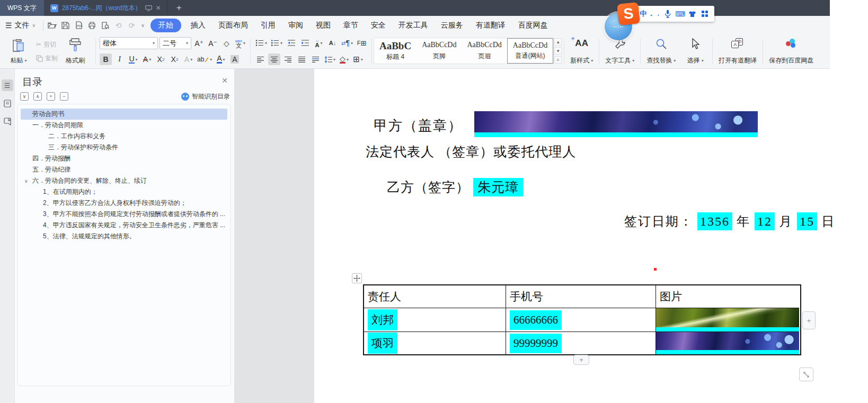  Describe the element at coordinates (124, 125) in the screenshot. I see `toc-item: 一．劳动合同期限` at that location.